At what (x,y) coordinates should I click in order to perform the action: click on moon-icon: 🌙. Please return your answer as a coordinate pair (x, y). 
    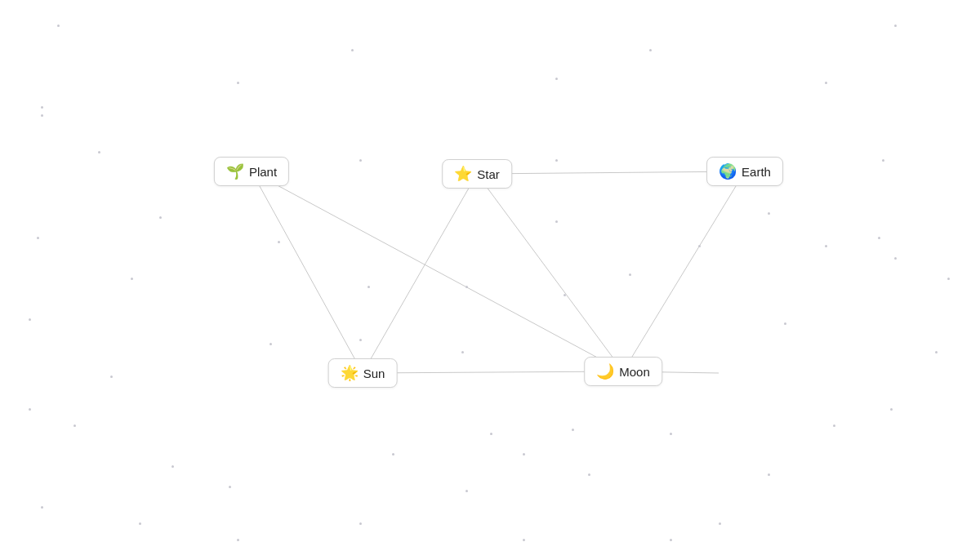
    Looking at the image, I should click on (605, 371).